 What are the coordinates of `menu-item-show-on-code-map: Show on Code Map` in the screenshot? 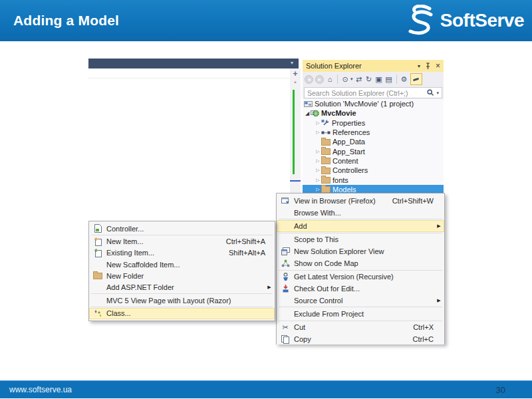 It's located at (360, 263).